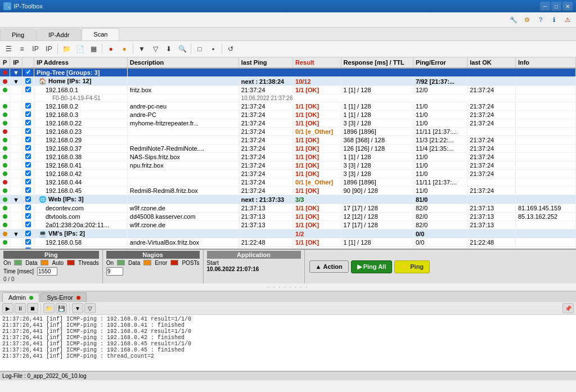 Image resolution: width=576 pixels, height=392 pixels. I want to click on col-header-ip: IP, so click(16, 63).